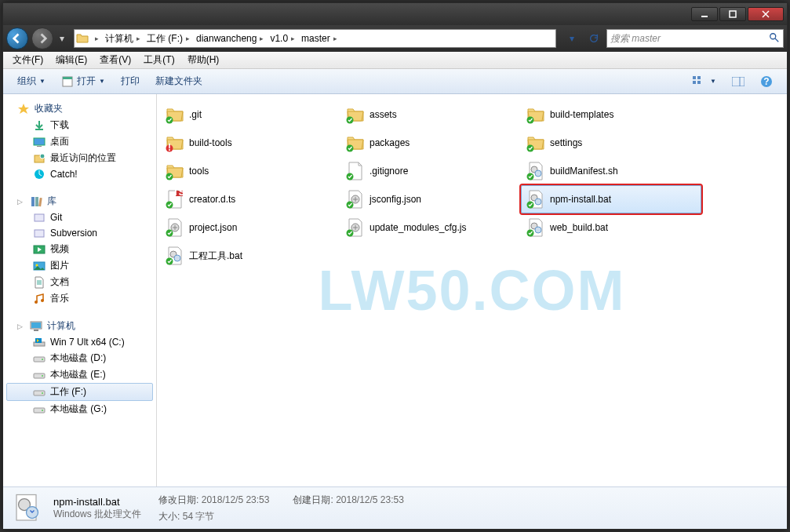  Describe the element at coordinates (250, 171) in the screenshot. I see `file-item: tools` at that location.